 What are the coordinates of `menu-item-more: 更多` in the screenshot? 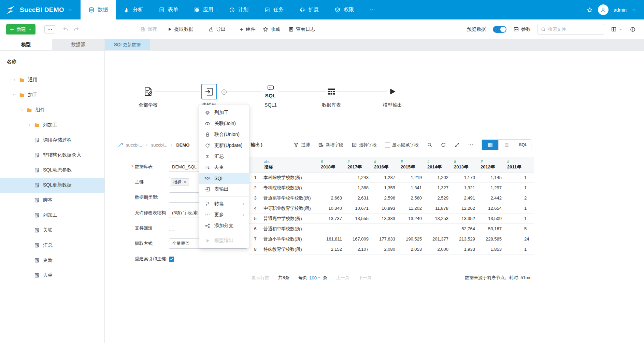 It's located at (224, 215).